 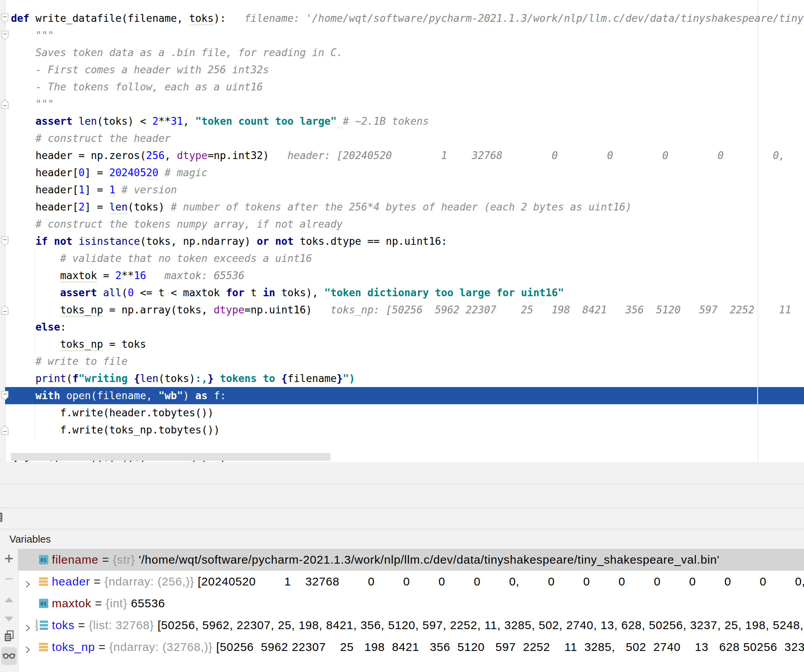 What do you see at coordinates (9, 559) in the screenshot?
I see `add-watch-button` at bounding box center [9, 559].